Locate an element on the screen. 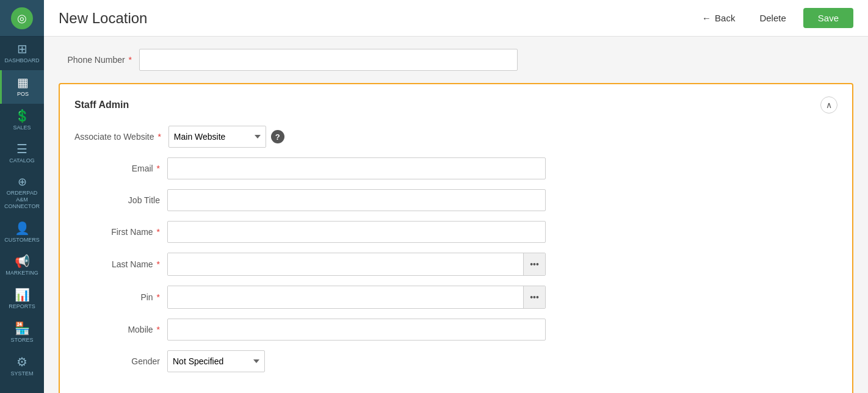  sidebar-item-label: POS is located at coordinates (23, 94).